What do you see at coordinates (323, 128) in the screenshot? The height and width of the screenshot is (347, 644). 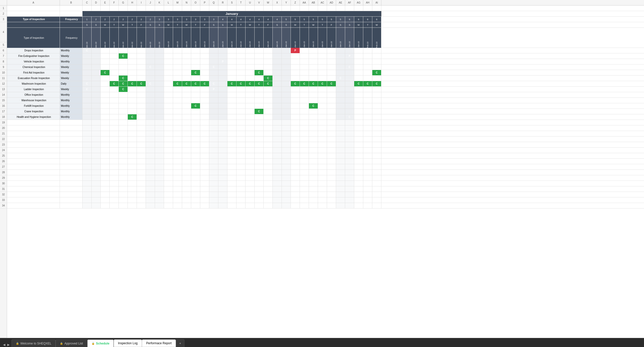 I see `empty-cell-r1-c26` at bounding box center [323, 128].